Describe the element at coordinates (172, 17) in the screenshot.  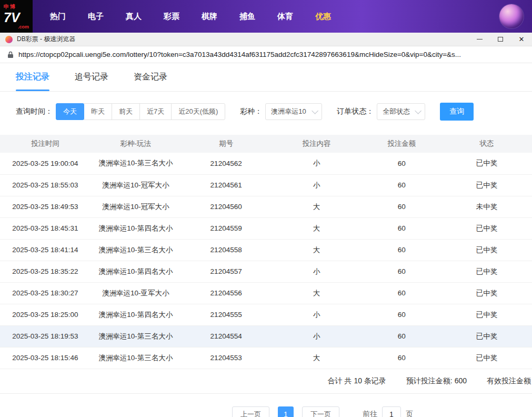
I see `nav-item-4: 彩票` at that location.